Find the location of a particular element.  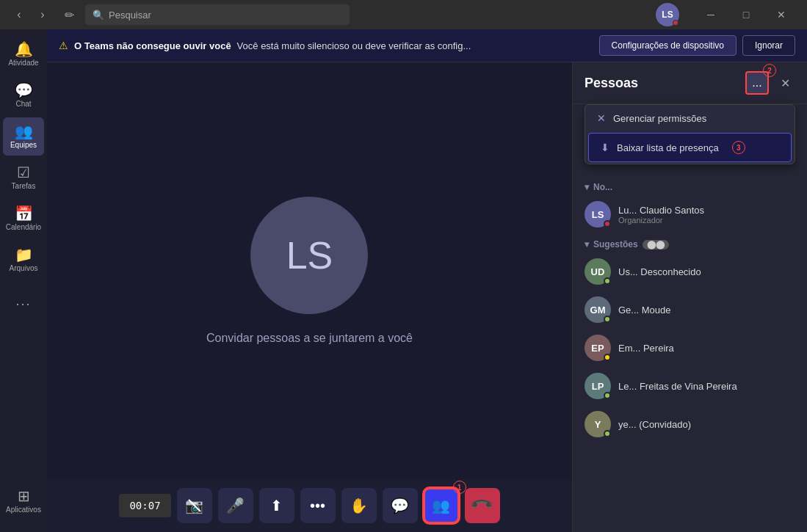

mic-button: 🎤 is located at coordinates (236, 506).